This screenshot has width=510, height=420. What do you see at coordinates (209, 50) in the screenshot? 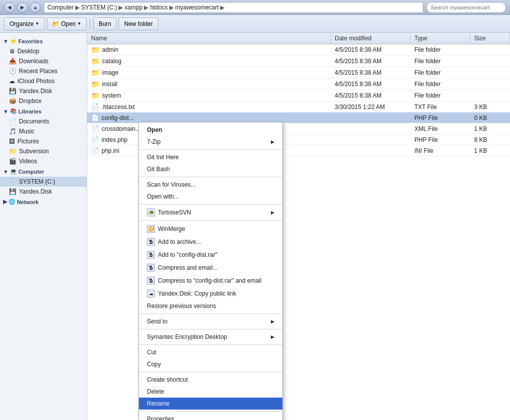
I see `file-name-cell: 📁admin` at bounding box center [209, 50].